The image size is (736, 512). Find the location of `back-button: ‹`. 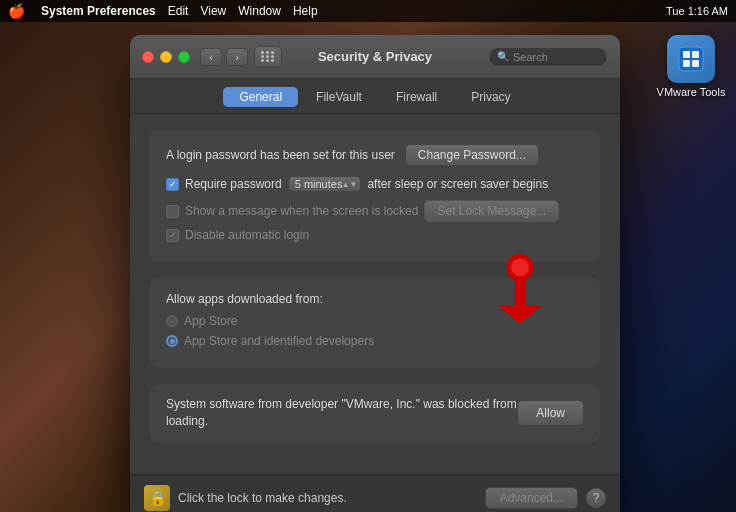

back-button: ‹ is located at coordinates (211, 57).